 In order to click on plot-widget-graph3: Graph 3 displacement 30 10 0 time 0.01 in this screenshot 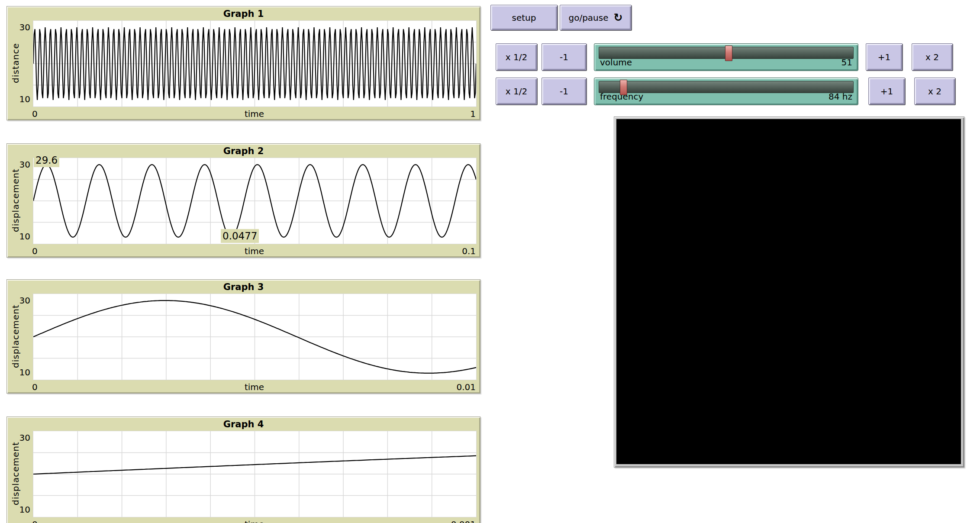, I will do `click(243, 336)`.